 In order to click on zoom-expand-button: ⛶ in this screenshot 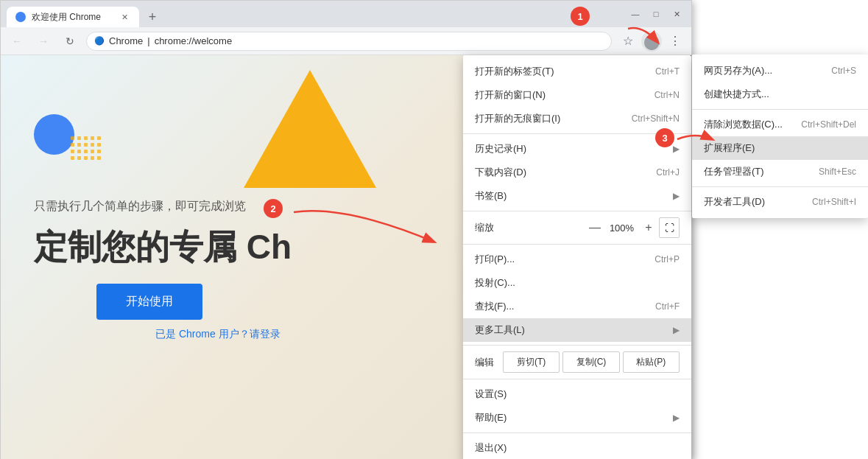, I will do `click(669, 228)`.